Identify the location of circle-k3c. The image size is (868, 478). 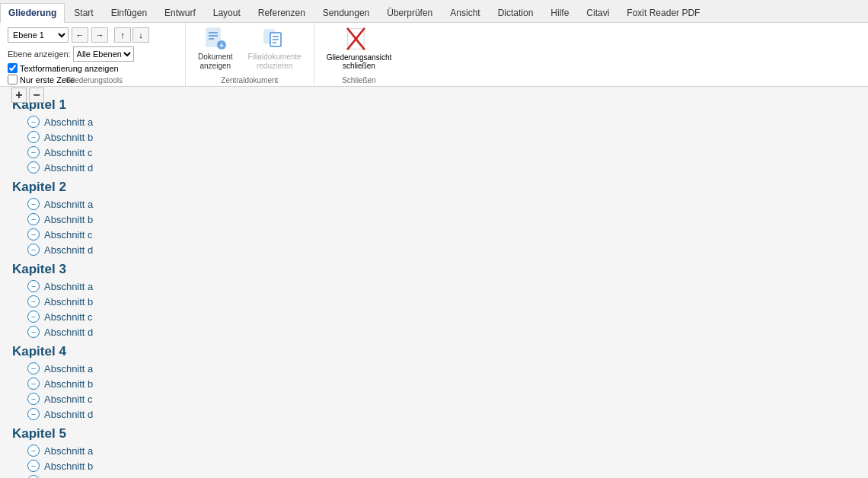
(34, 317).